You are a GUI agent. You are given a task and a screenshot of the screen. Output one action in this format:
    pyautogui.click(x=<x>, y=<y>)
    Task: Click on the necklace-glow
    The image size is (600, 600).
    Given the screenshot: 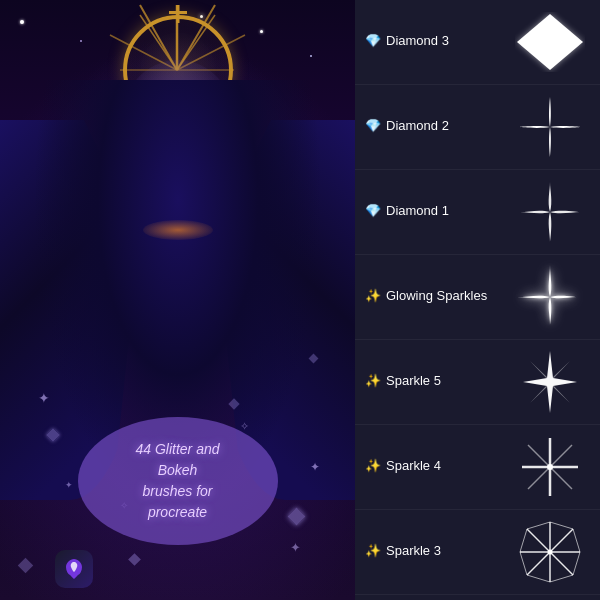 What is the action you would take?
    pyautogui.click(x=178, y=230)
    